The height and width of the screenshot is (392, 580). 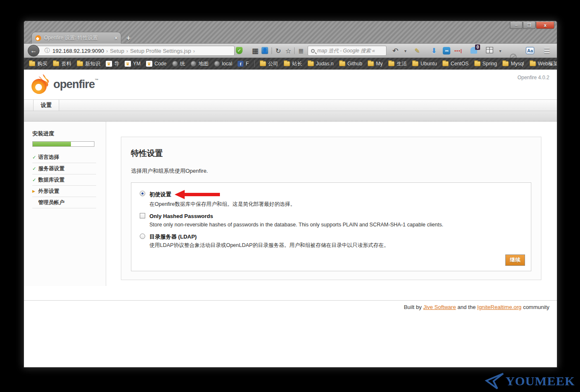 What do you see at coordinates (425, 64) in the screenshot?
I see `bookmark-item: Ubuntu` at bounding box center [425, 64].